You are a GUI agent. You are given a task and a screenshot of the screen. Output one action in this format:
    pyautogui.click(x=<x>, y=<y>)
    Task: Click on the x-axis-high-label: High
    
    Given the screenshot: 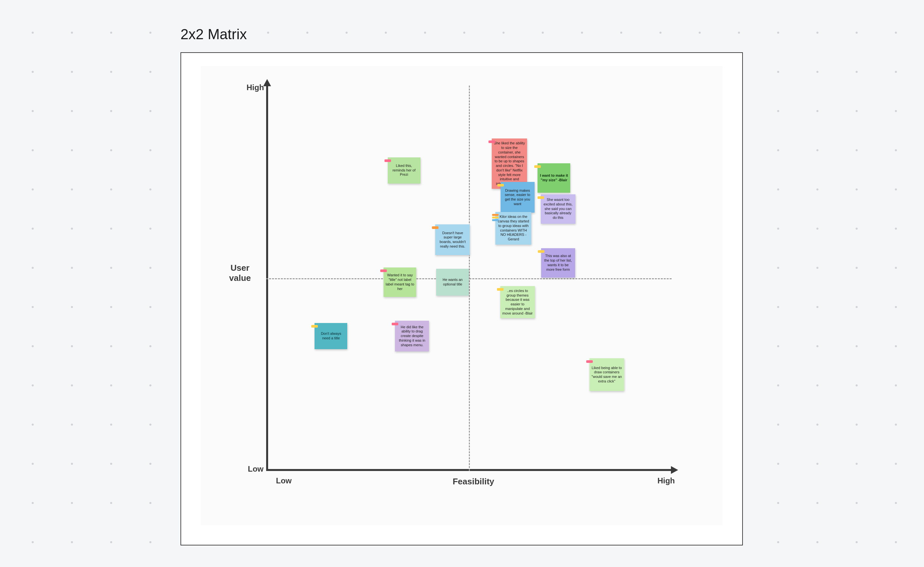 What is the action you would take?
    pyautogui.click(x=666, y=481)
    